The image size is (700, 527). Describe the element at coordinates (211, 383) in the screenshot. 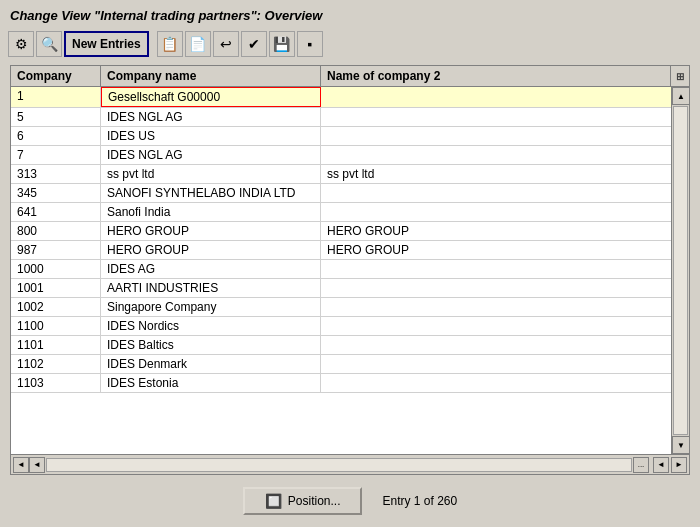

I see `cell-company-name: IDES Estonia` at that location.